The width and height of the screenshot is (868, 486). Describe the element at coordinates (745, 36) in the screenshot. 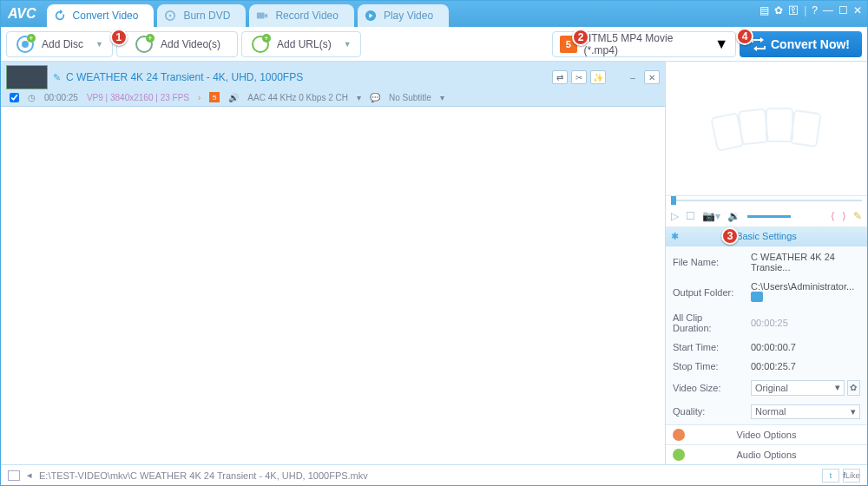

I see `badge-4: 4` at that location.